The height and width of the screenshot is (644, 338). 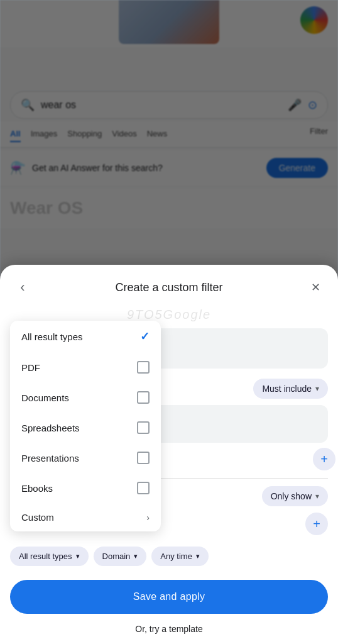 What do you see at coordinates (38, 517) in the screenshot?
I see `dropdown-custom-label: Custom` at bounding box center [38, 517].